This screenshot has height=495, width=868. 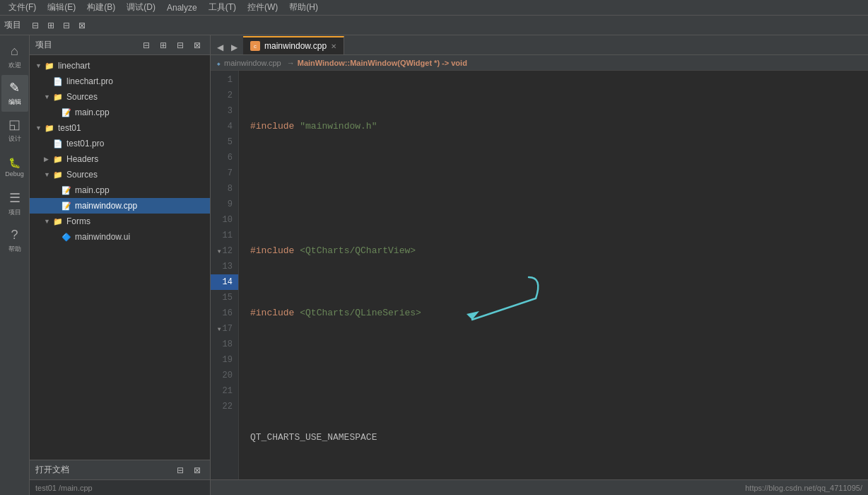 What do you see at coordinates (58, 81) in the screenshot?
I see `pro-icon-linechart: 📄` at bounding box center [58, 81].